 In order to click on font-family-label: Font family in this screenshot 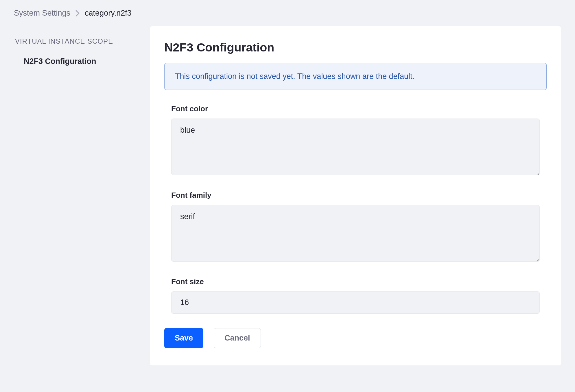, I will do `click(355, 195)`.